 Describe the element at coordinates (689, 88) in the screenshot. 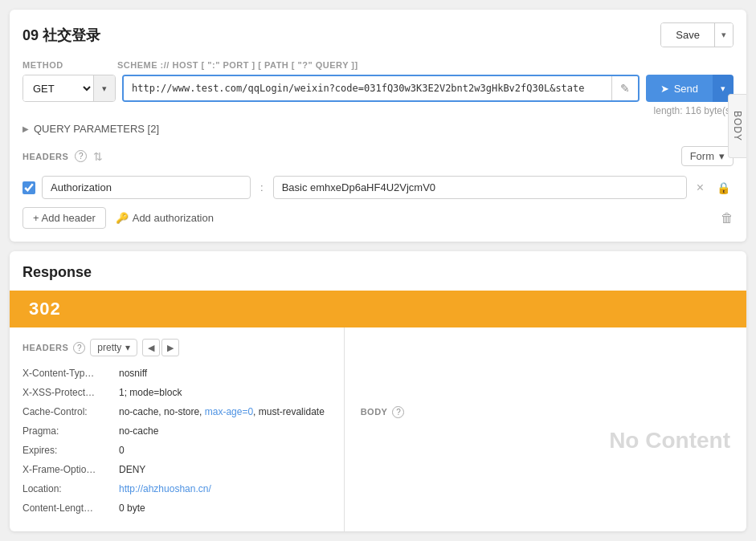

I see `send-button-group: ➤ Send ▾` at that location.